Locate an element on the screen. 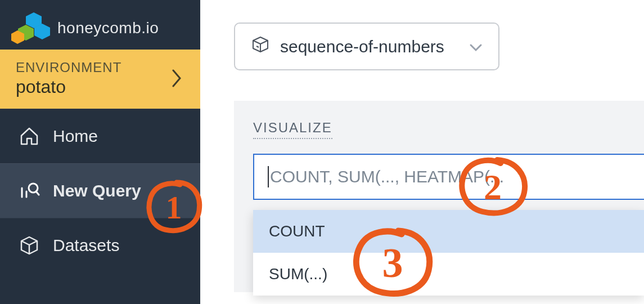  sidebar-item-label: Home is located at coordinates (75, 136).